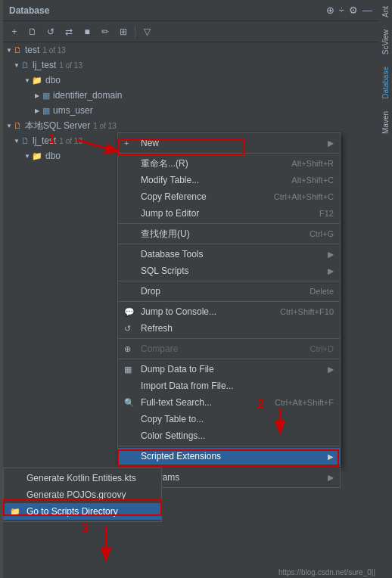 The height and width of the screenshot is (578, 392). Describe the element at coordinates (304, 197) in the screenshot. I see `copy-ref-shortcut: Ctrl+Alt+Shift+C` at that location.